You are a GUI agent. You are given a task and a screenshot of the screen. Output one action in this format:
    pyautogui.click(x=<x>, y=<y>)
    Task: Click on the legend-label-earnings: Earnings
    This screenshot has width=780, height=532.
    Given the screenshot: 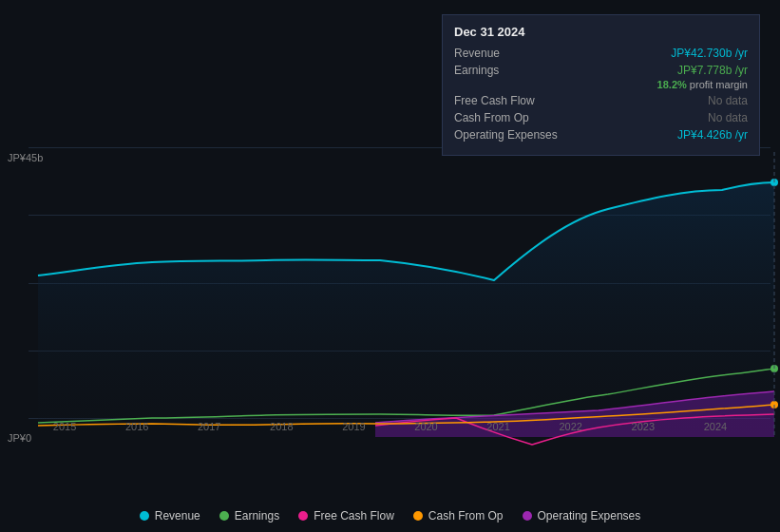 What is the action you would take?
    pyautogui.click(x=257, y=516)
    